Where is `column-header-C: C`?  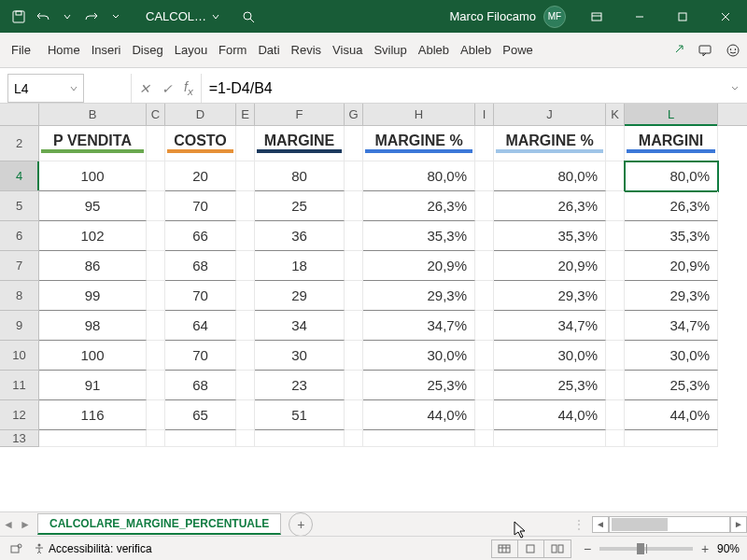
column-header-C: C is located at coordinates (156, 114).